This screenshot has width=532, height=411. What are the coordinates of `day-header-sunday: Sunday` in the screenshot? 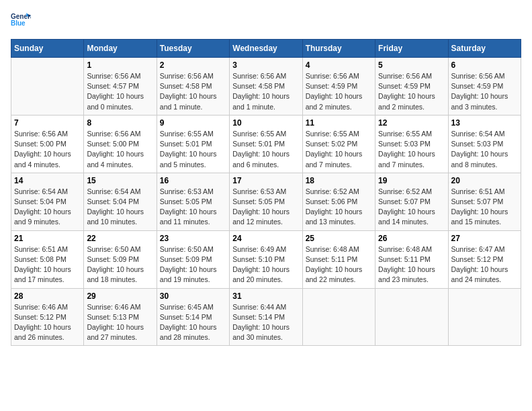 It's located at (48, 48).